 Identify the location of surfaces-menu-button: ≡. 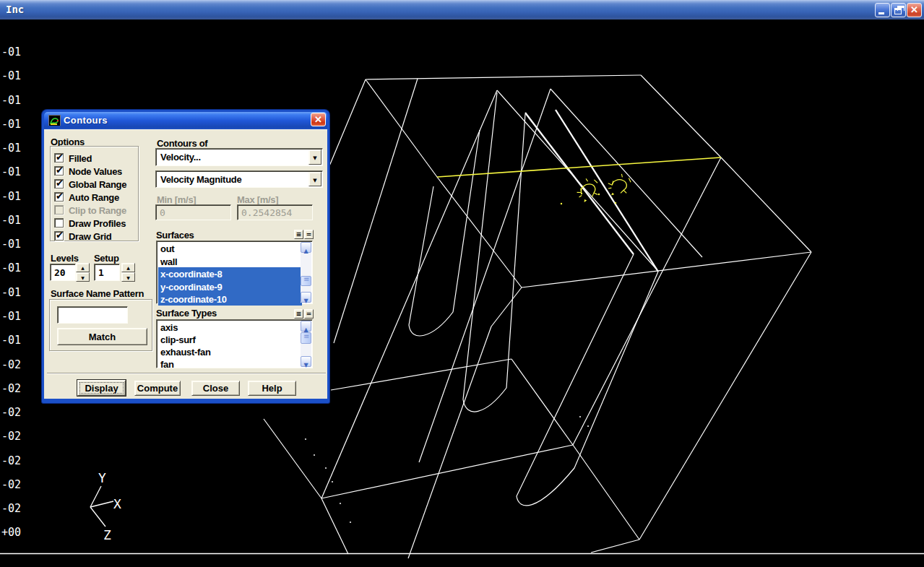
(299, 234).